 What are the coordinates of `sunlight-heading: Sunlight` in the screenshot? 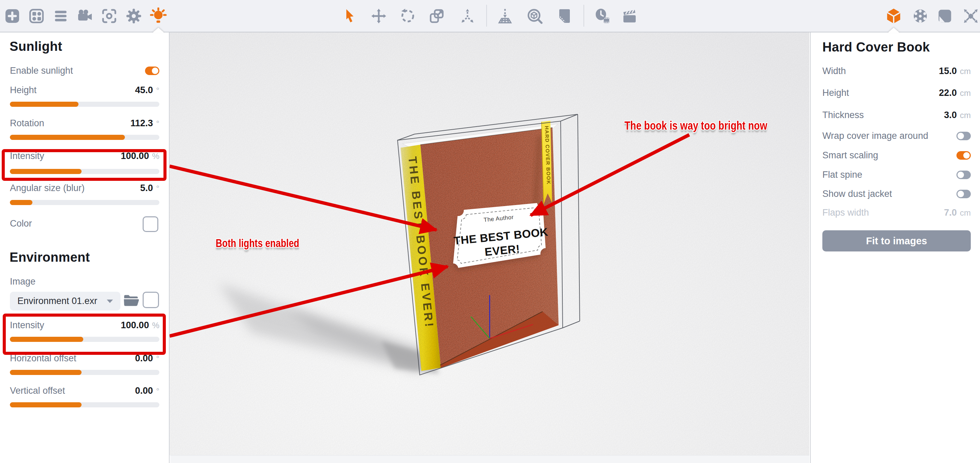 It's located at (36, 46).